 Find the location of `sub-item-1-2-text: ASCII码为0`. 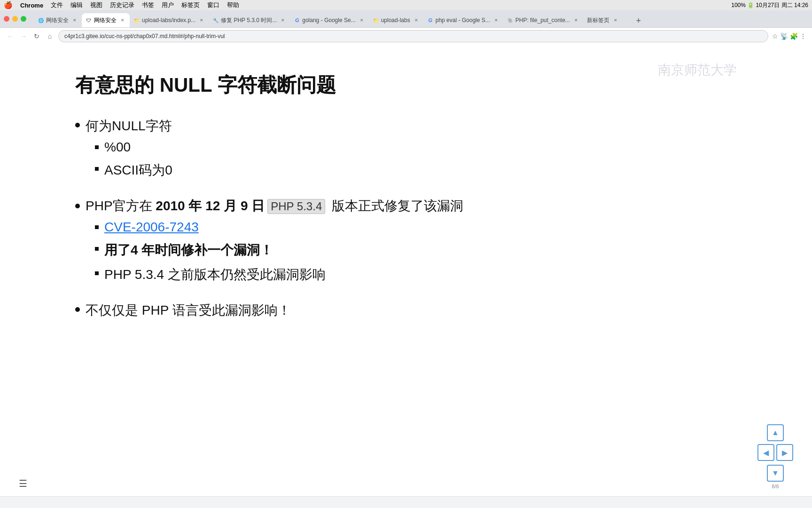

sub-item-1-2-text: ASCII码为0 is located at coordinates (138, 170).